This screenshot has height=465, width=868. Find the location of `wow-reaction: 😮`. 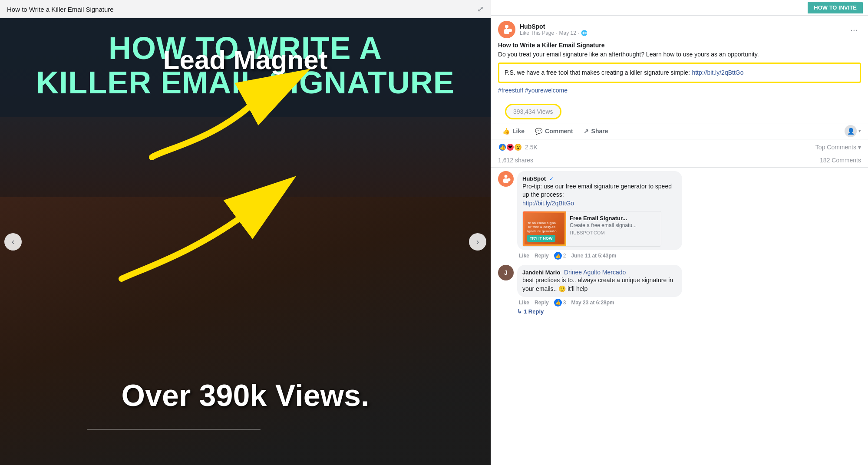

wow-reaction: 😮 is located at coordinates (518, 147).